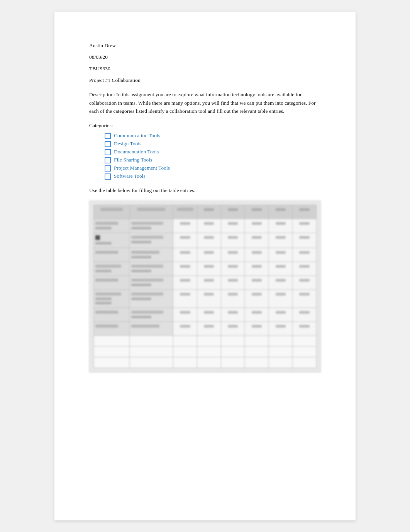  Describe the element at coordinates (127, 144) in the screenshot. I see `design-tools-link: Design Tools` at that location.